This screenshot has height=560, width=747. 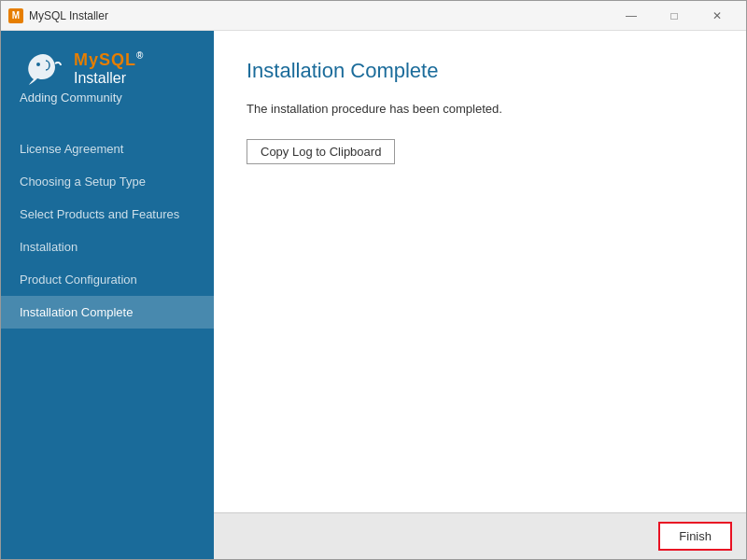 I want to click on bottom-bar: Finish, so click(x=480, y=536).